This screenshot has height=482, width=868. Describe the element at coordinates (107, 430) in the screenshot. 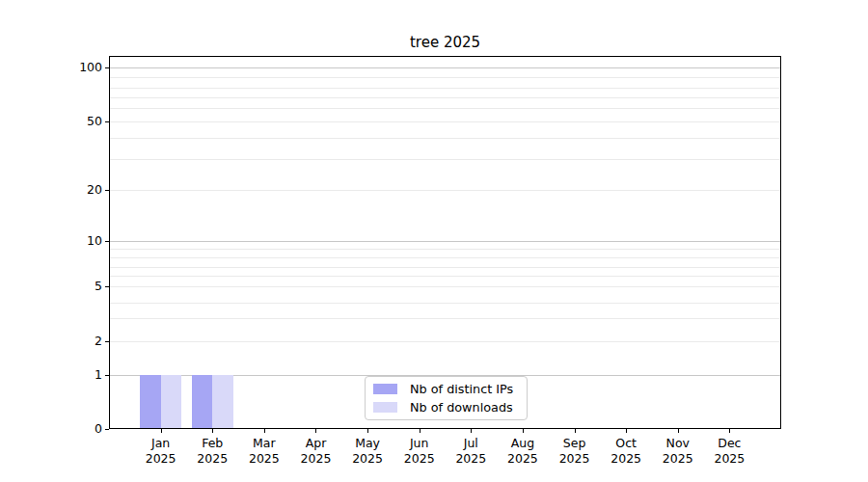

I see `y-tick-mark` at that location.